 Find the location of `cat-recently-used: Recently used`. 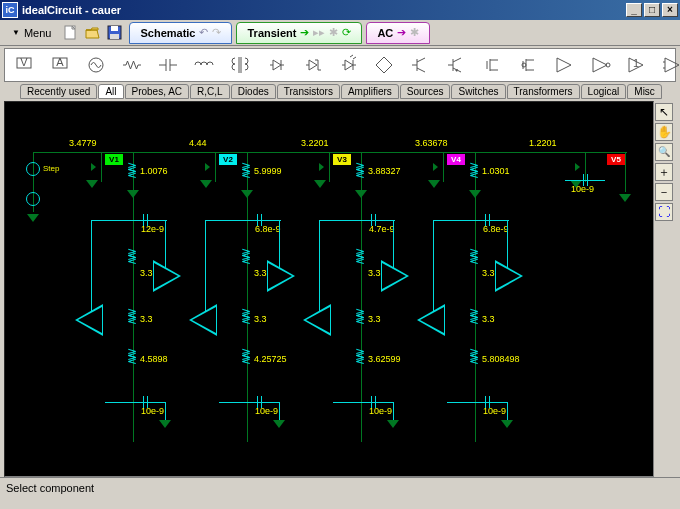

cat-recently-used: Recently used is located at coordinates (58, 92).